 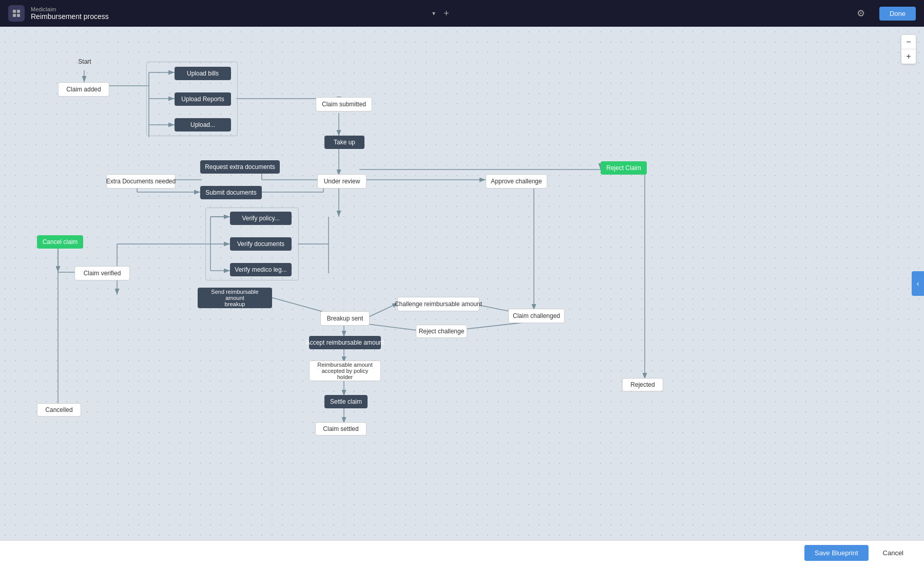 What do you see at coordinates (516, 181) in the screenshot?
I see `approve-challenge-node: Approve challenge` at bounding box center [516, 181].